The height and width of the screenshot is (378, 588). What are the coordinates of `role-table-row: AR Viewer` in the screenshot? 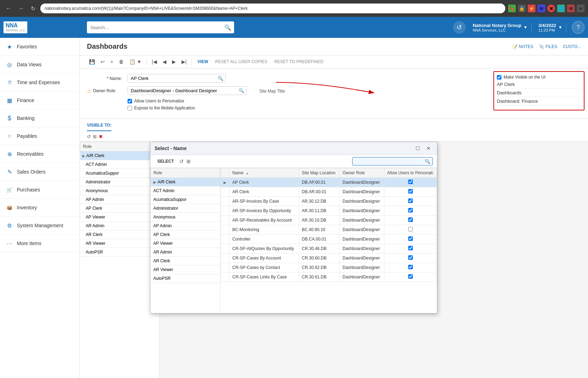 It's located at (120, 243).